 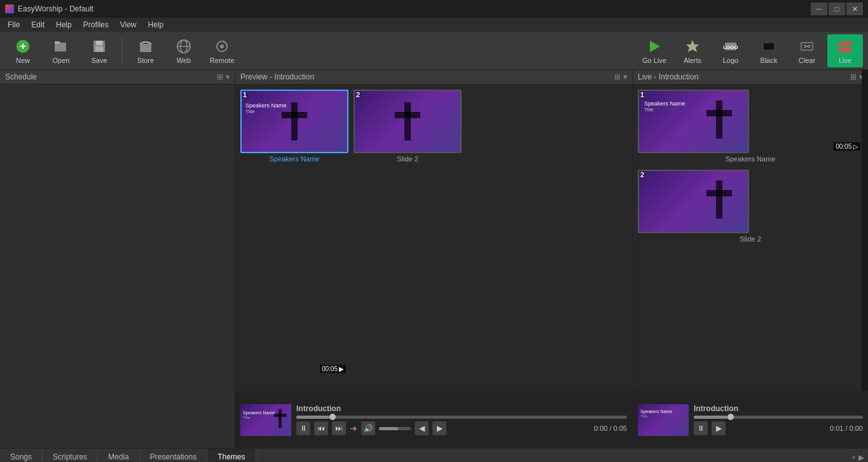 What do you see at coordinates (294, 159) in the screenshot?
I see `slide-label-1: Speakers Name` at bounding box center [294, 159].